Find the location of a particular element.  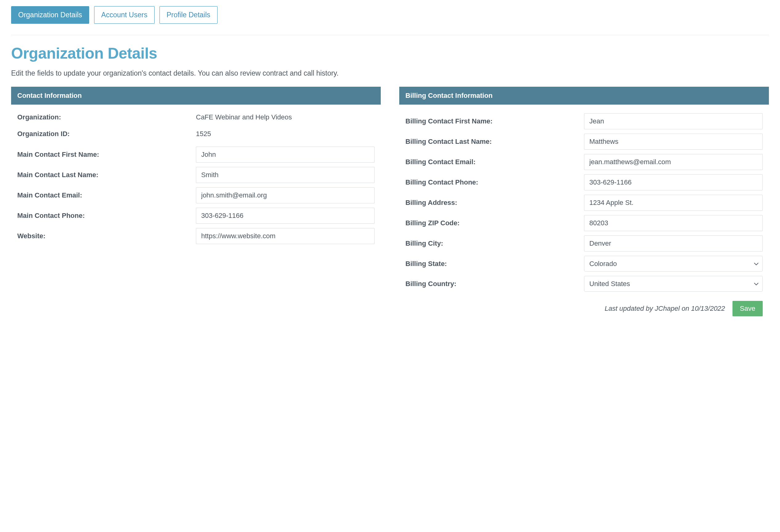

last-updated-text: Last updated by JChapel on 10/13/2022 is located at coordinates (665, 308).